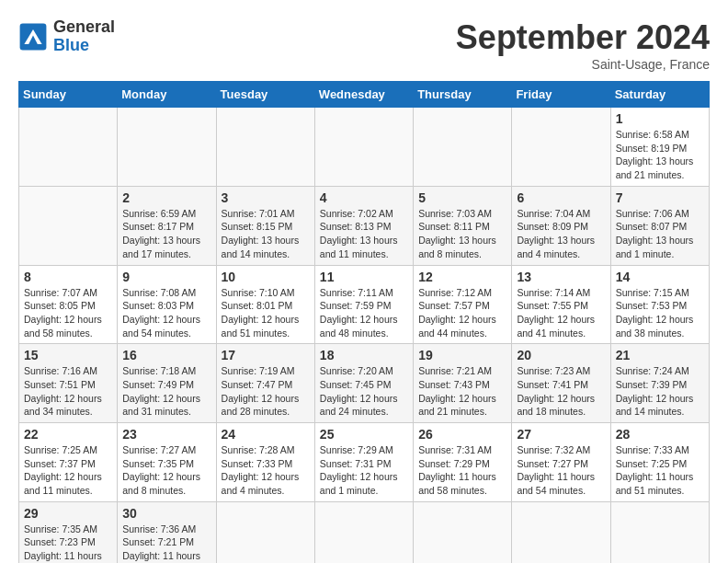 This screenshot has height=563, width=728. Describe the element at coordinates (33, 37) in the screenshot. I see `logo-icon` at that location.